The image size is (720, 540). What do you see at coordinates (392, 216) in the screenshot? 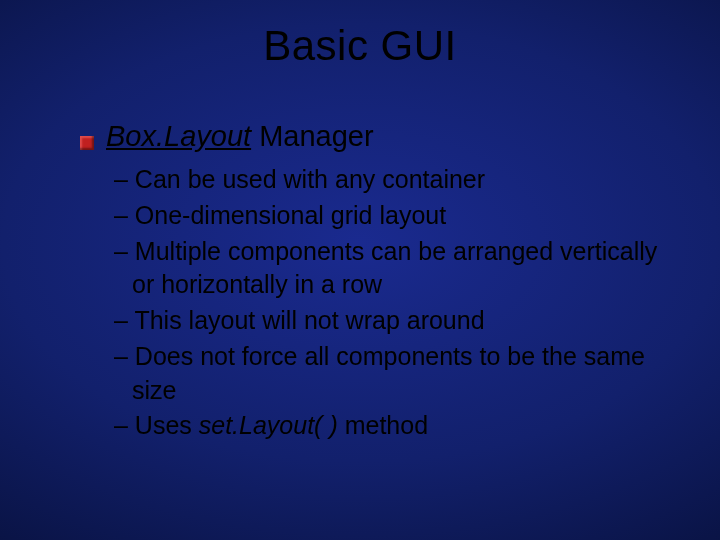
I see `sub-item: – One-dimensional grid layout` at bounding box center [392, 216].